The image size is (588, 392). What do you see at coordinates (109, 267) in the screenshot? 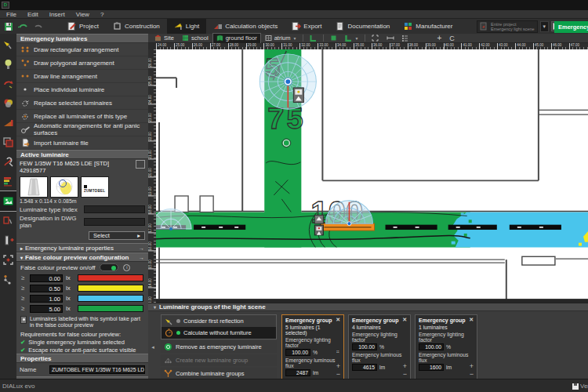
I see `false-colour-toggle` at bounding box center [109, 267].